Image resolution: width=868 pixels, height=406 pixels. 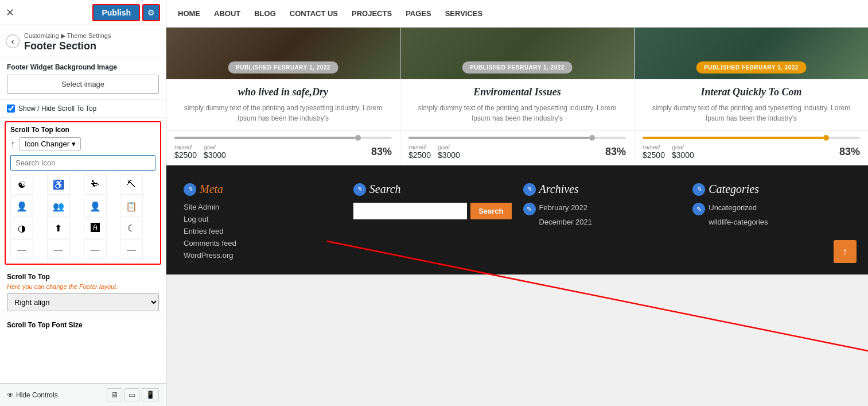 What do you see at coordinates (32, 395) in the screenshot?
I see `hide-controls-button: 👁 Hide Controls` at bounding box center [32, 395].